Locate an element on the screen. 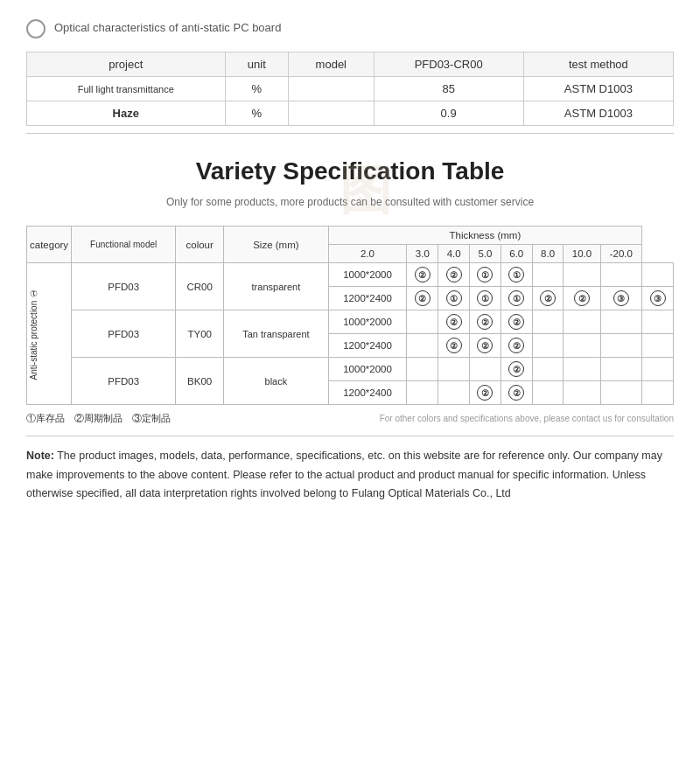  col-t30: 3.0 is located at coordinates (423, 254).